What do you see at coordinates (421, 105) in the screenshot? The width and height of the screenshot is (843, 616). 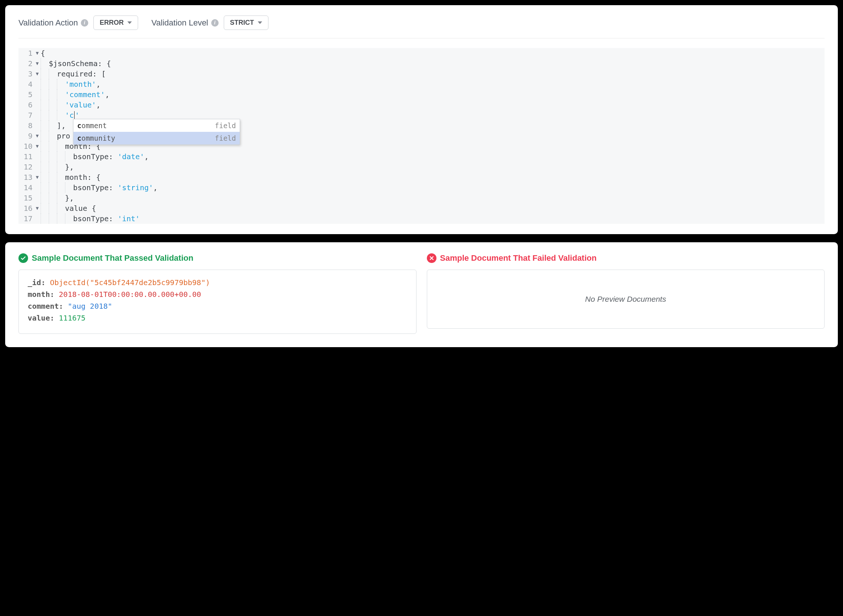 I see `code-line: 6'value',` at bounding box center [421, 105].